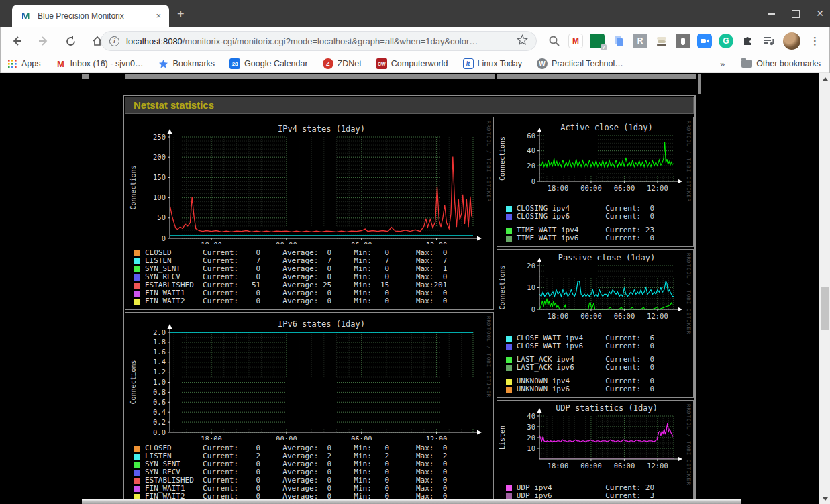 Image resolution: width=830 pixels, height=504 pixels. Describe the element at coordinates (542, 64) in the screenshot. I see `wp-favicon: W` at that location.